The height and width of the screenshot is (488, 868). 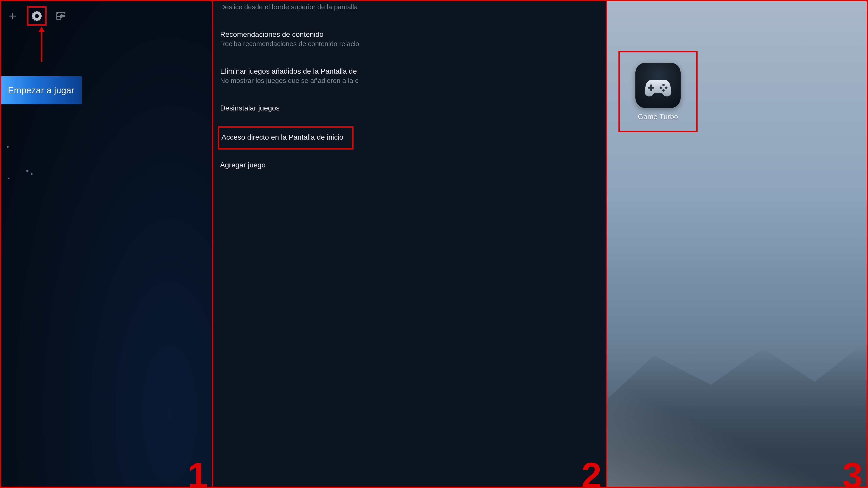 What do you see at coordinates (412, 7) in the screenshot?
I see `settings-item-sub: Deslice desde el borde superior de la pa…` at bounding box center [412, 7].